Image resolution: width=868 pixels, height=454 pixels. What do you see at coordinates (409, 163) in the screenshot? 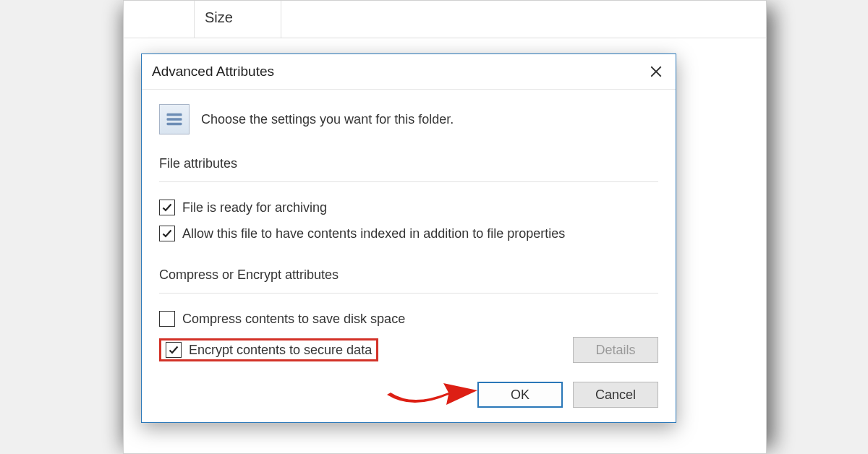
I see `file-attributes-label: File attributes` at bounding box center [409, 163].